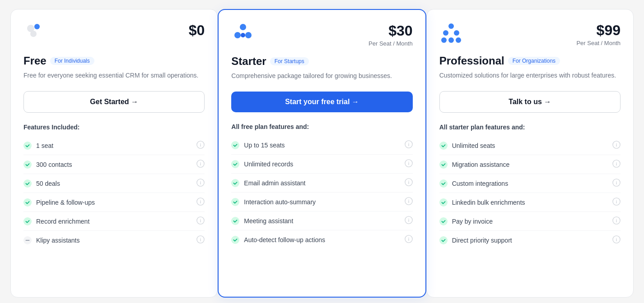 The height and width of the screenshot is (303, 644). I want to click on feature-item: Up to 15 seats, so click(322, 145).